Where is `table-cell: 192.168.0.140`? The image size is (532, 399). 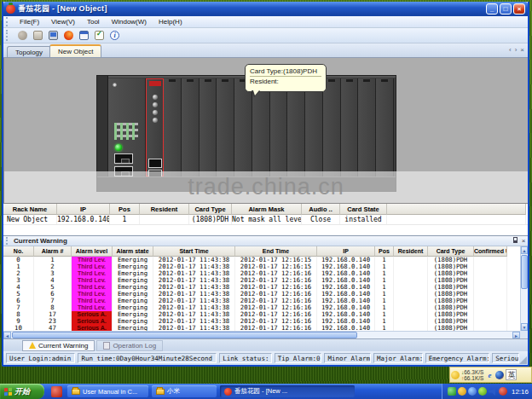 table-cell: 192.168.0.140 is located at coordinates (346, 321).